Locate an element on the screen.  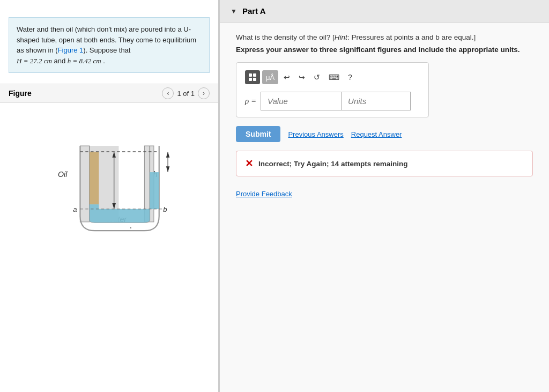
previous-answers-button: Previous Answers is located at coordinates (315, 134).